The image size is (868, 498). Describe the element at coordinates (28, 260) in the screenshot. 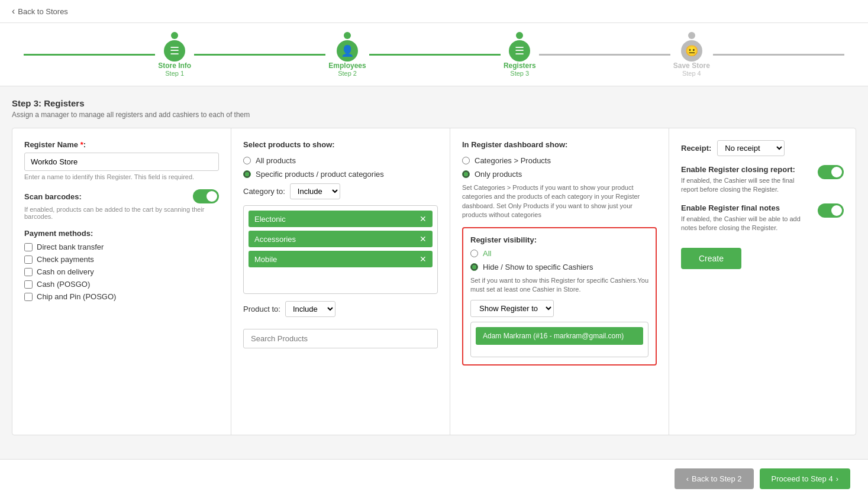

I see `check-payments-checkbox` at that location.